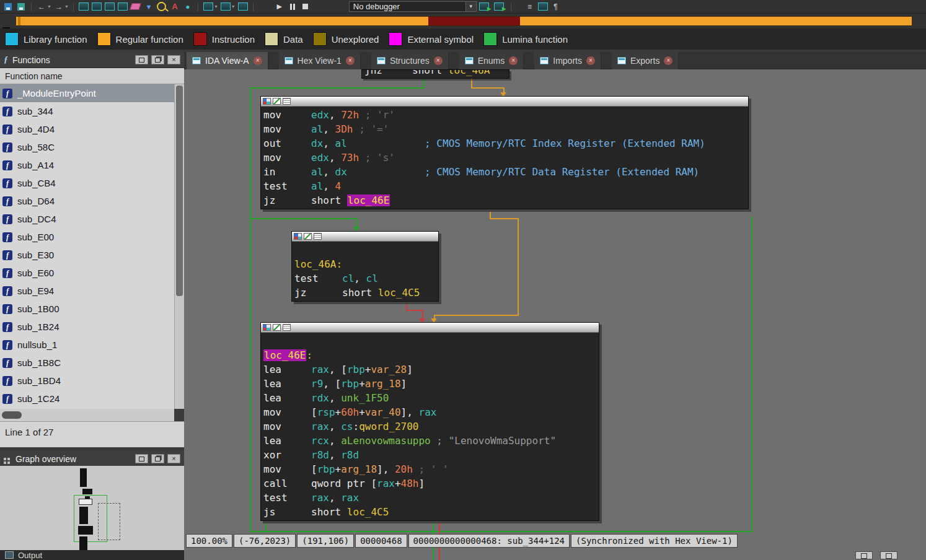  I want to click on function-row: fsub_D64, so click(87, 201).